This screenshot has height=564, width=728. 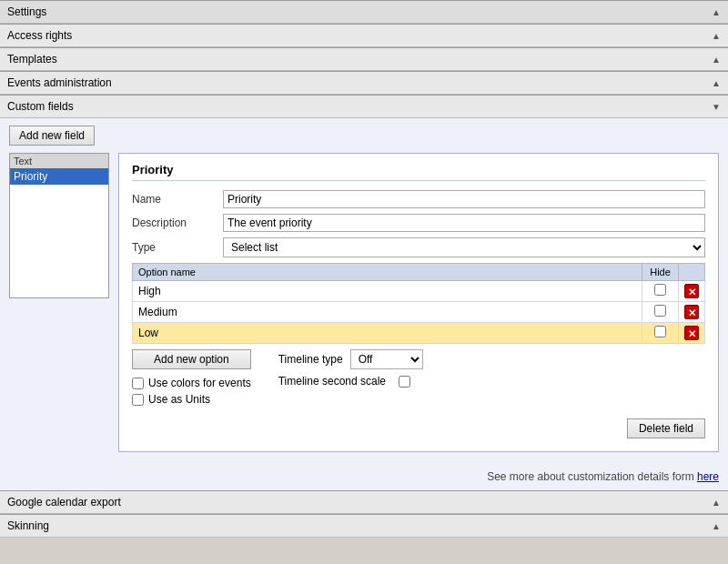 What do you see at coordinates (419, 378) in the screenshot?
I see `bottom-options: Add new option Use colors for events Use…` at bounding box center [419, 378].